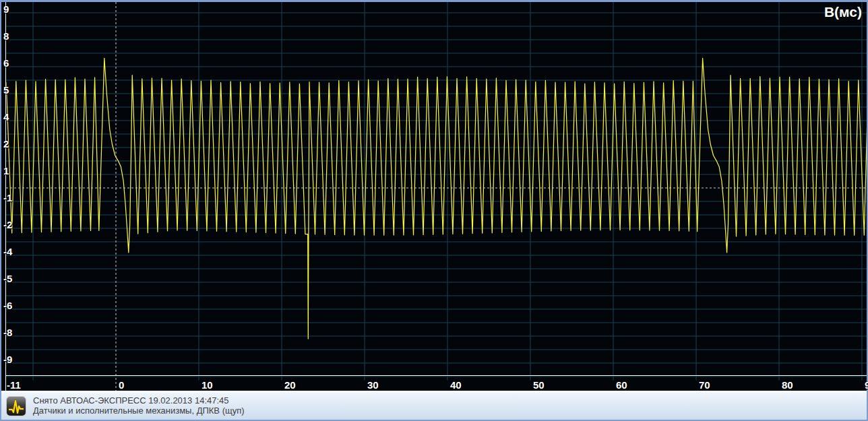 The image size is (868, 421). I want to click on y-axis-label: 4, so click(6, 117).